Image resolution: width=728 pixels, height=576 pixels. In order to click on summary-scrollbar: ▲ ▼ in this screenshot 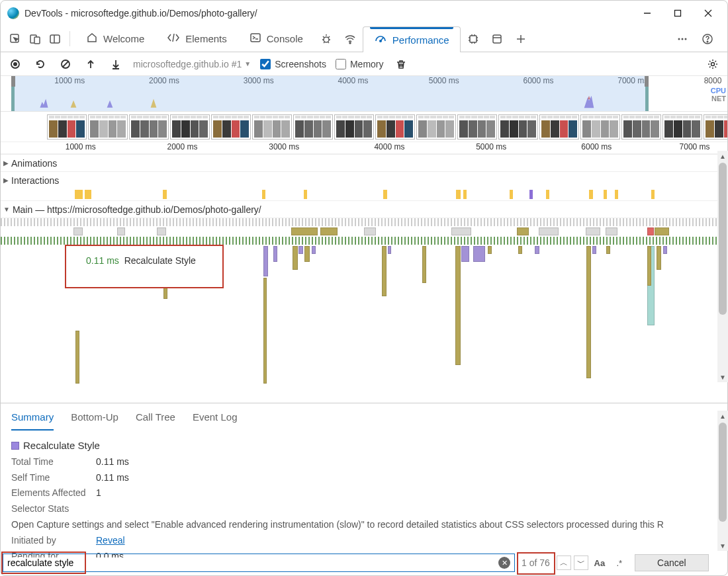, I will do `click(723, 481)`.